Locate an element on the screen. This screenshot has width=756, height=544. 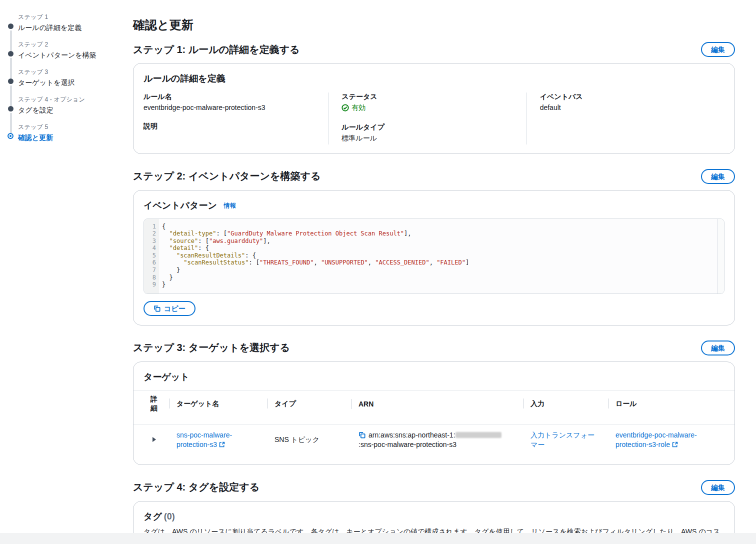
sidebar-item-step1: ステップ 1 ルールの詳細を定義 is located at coordinates (70, 27).